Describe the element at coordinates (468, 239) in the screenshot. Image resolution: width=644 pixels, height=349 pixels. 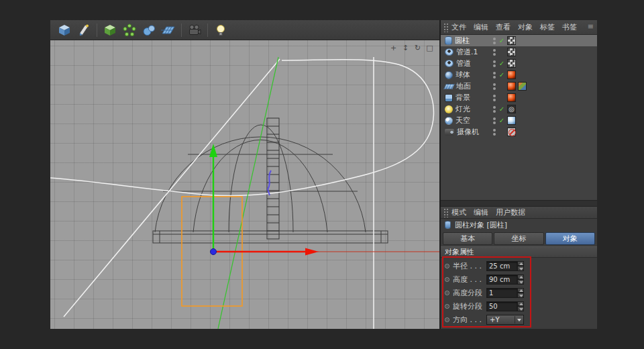
I see `tab-basic: 基本` at that location.